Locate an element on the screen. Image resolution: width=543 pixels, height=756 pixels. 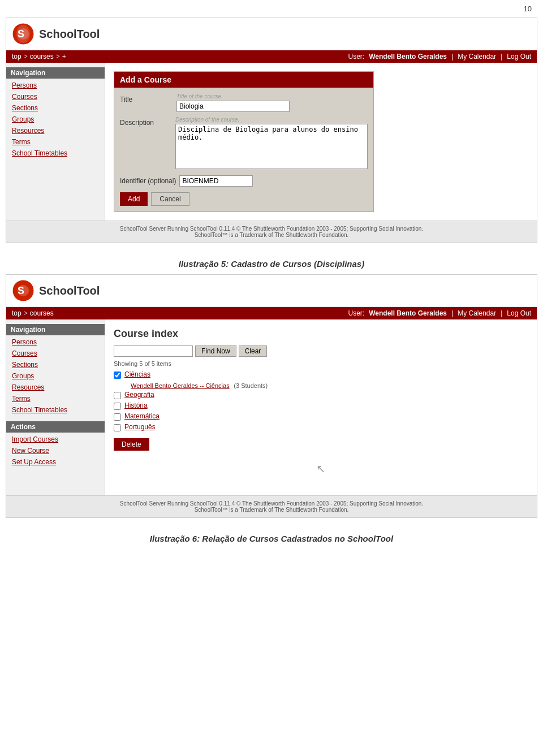
breadcrumb-courses-2: courses is located at coordinates (42, 313).